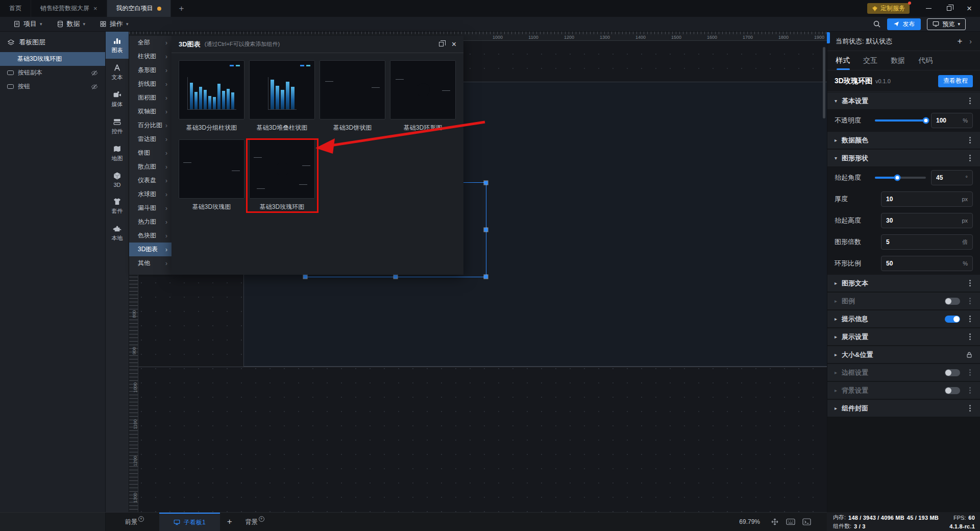 This screenshot has width=980, height=531. I want to click on chart-card-ring3d: 基础3D环形图, so click(423, 96).